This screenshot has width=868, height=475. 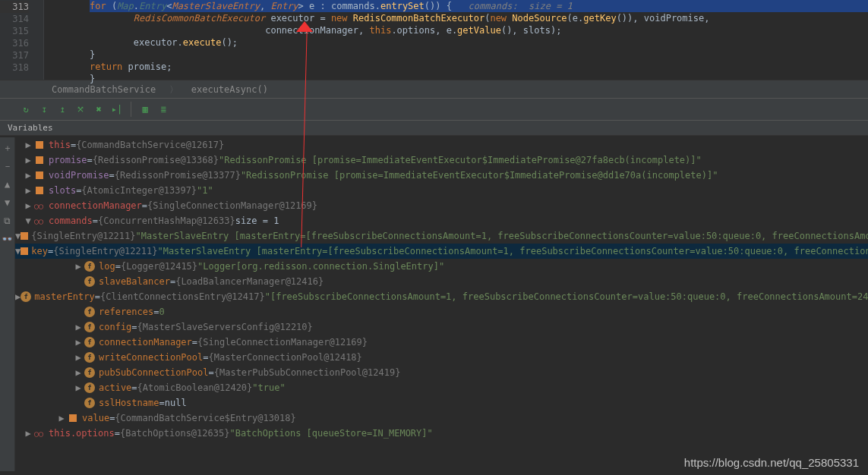 What do you see at coordinates (96, 418) in the screenshot?
I see `var-name: value` at bounding box center [96, 418].